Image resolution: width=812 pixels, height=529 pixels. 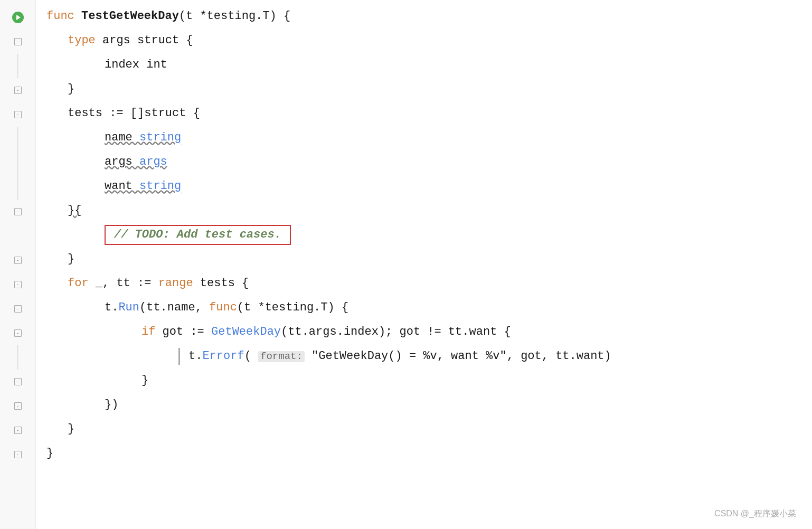 I want to click on type-string-1: string, so click(x=160, y=138).